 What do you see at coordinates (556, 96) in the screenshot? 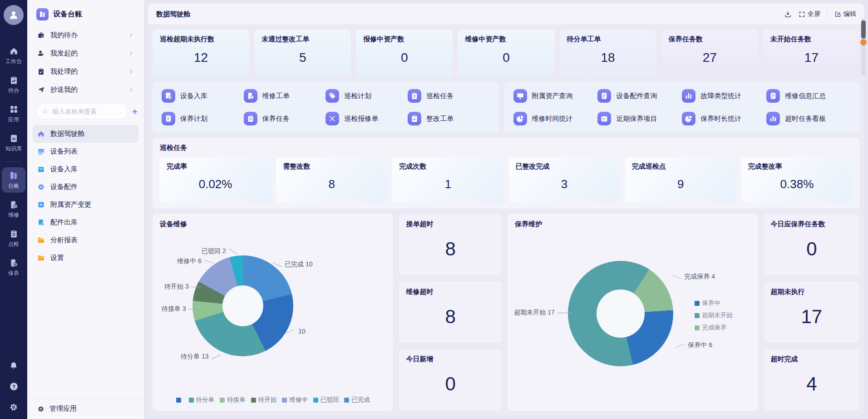
I see `quick-link-asset-query: 附属资产查询` at bounding box center [556, 96].